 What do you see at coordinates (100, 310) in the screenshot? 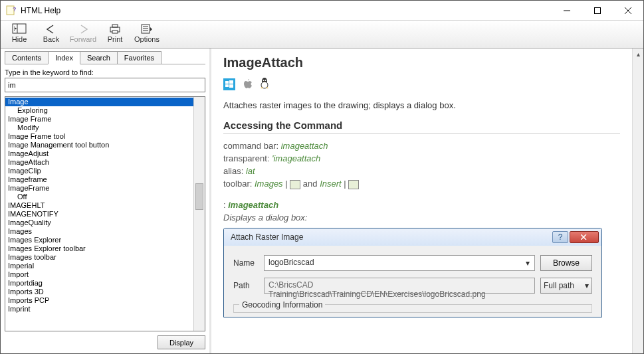
I see `index-item: Imprint` at bounding box center [100, 310].